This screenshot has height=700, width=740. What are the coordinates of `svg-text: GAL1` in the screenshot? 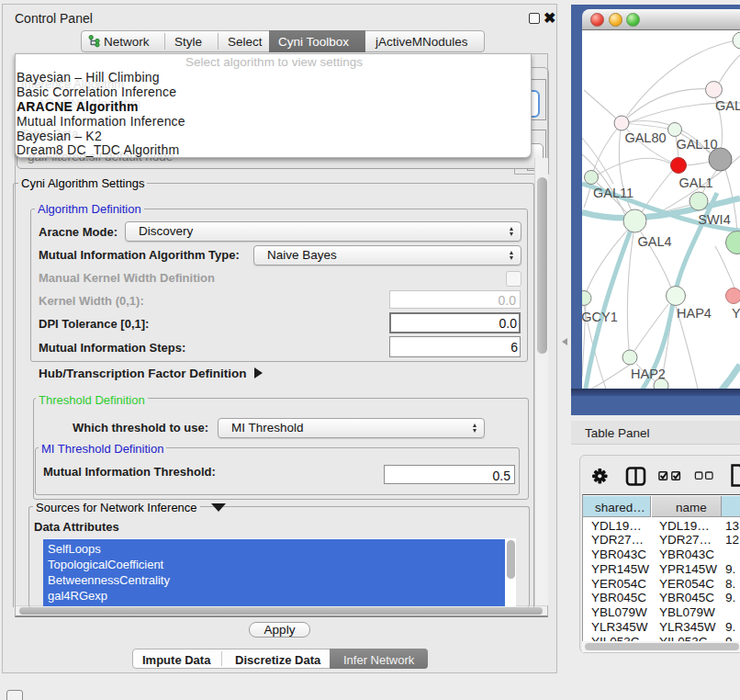 It's located at (696, 183).